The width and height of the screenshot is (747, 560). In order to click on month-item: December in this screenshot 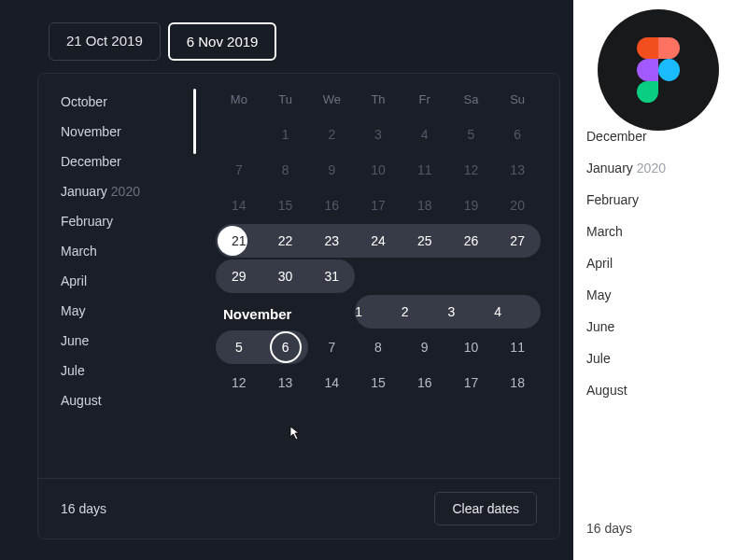, I will do `click(129, 161)`.